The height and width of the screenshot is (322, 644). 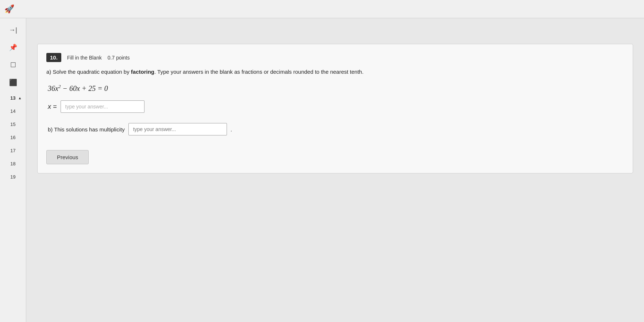 I want to click on part-b-row: b) This solutions has multiplicity ., so click(x=335, y=129).